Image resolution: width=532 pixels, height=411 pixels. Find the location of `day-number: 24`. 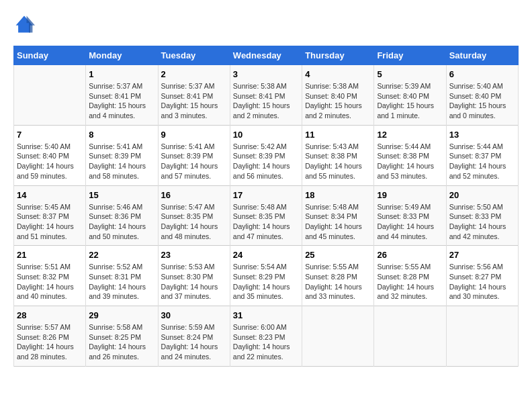

day-number: 24 is located at coordinates (266, 255).